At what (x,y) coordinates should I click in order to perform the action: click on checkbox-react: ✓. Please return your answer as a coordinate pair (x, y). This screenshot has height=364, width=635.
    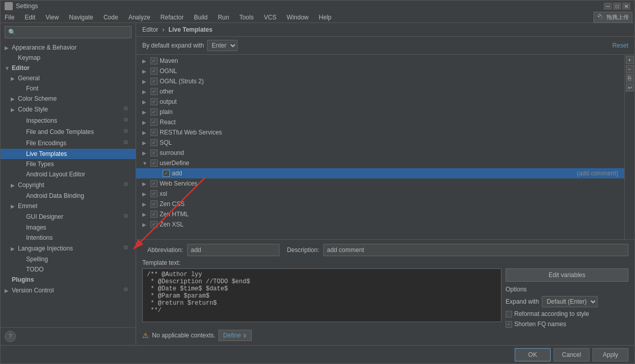
    Looking at the image, I should click on (154, 122).